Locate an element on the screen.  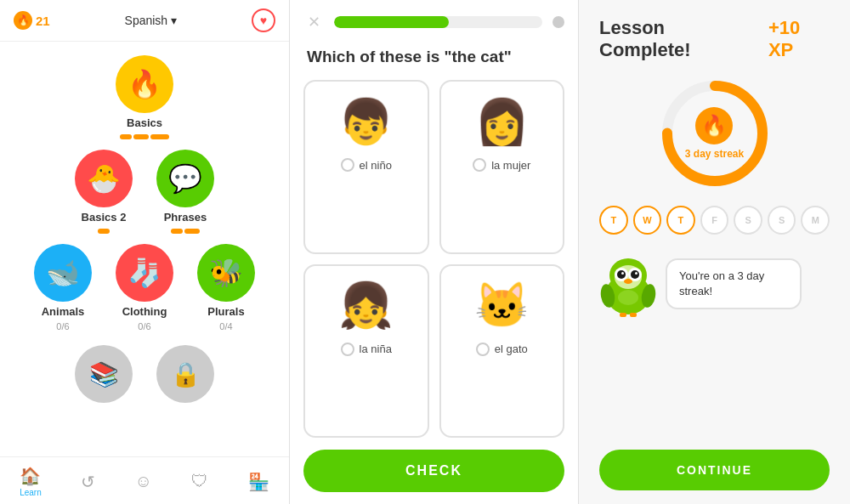
answer-img-lamujer: 👩 is located at coordinates (502, 122).